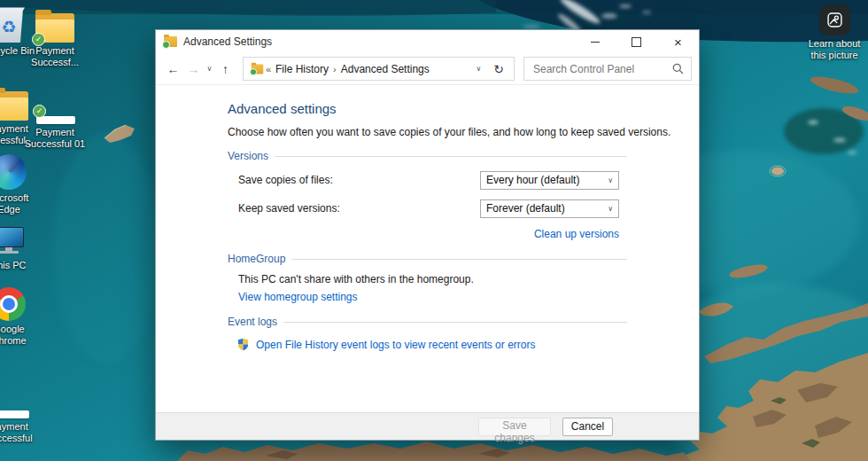 The width and height of the screenshot is (868, 461). I want to click on desktop-icon-this-pc: This PC, so click(20, 245).